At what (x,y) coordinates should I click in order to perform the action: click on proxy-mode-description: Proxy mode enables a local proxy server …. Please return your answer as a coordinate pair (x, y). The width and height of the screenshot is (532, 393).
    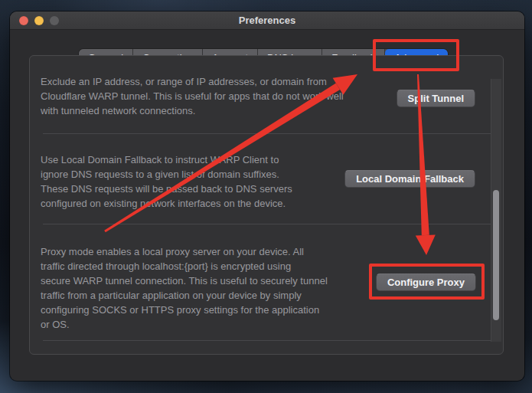
    Looking at the image, I should click on (184, 288).